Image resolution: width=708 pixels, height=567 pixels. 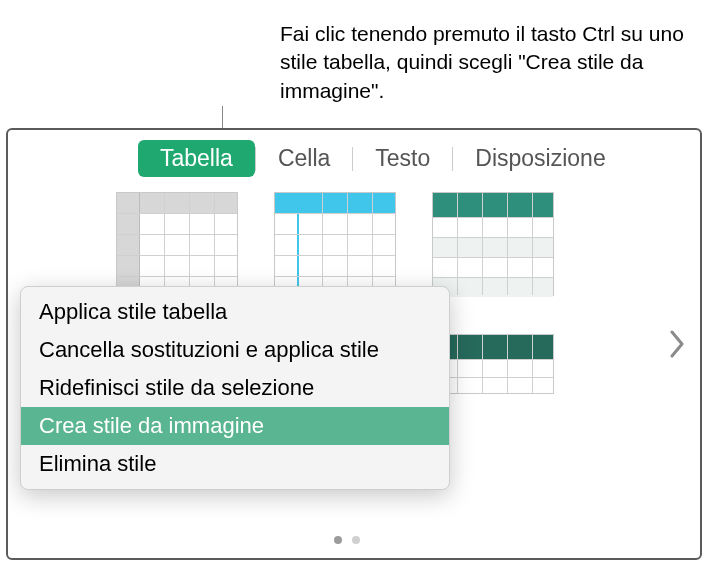 What do you see at coordinates (235, 312) in the screenshot?
I see `menu-item-apply-style: Applica stile tabella` at bounding box center [235, 312].